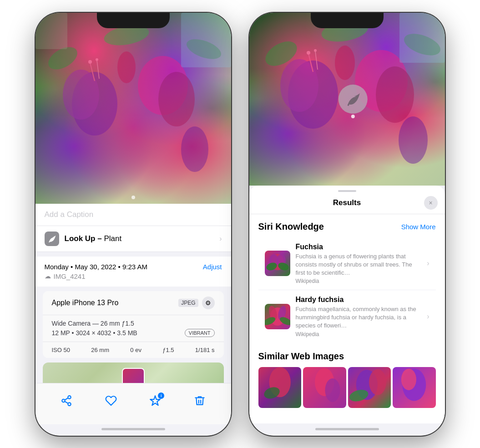  What do you see at coordinates (359, 247) in the screenshot?
I see `fuchsia-name: Fuchsia` at bounding box center [359, 247].